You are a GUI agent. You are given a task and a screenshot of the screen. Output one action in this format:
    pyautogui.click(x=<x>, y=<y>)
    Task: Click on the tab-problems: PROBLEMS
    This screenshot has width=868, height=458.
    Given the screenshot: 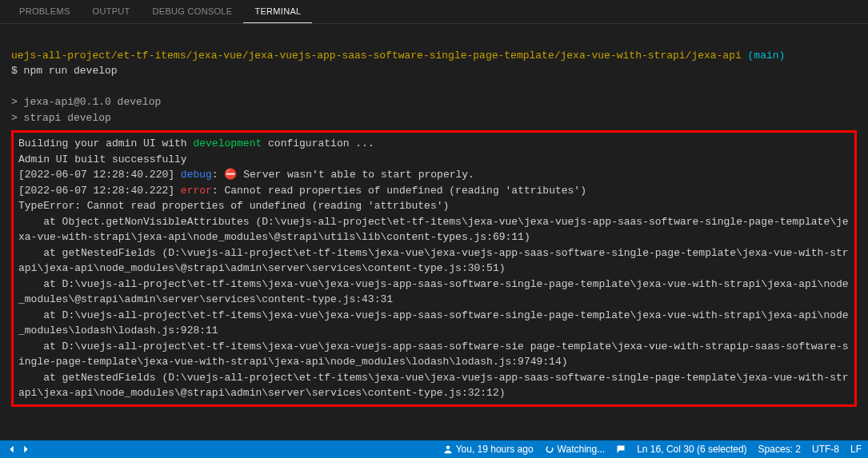 What is the action you would take?
    pyautogui.click(x=45, y=11)
    